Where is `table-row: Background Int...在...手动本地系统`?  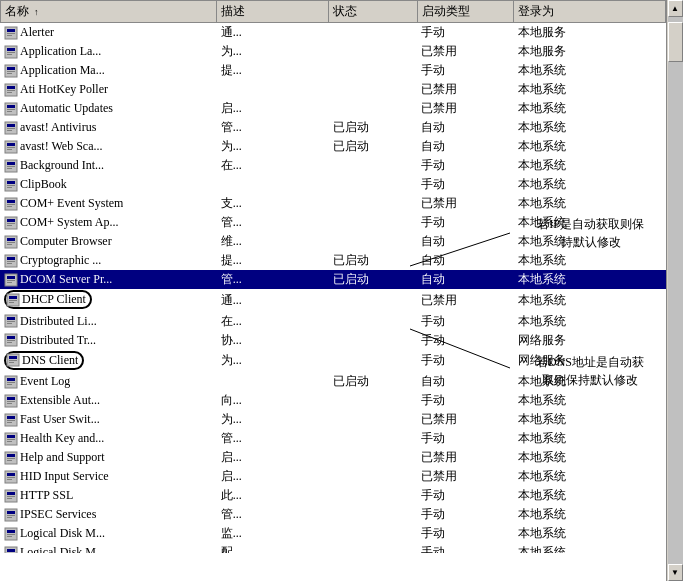
table-row: Background Int...在...手动本地系统 is located at coordinates (333, 166).